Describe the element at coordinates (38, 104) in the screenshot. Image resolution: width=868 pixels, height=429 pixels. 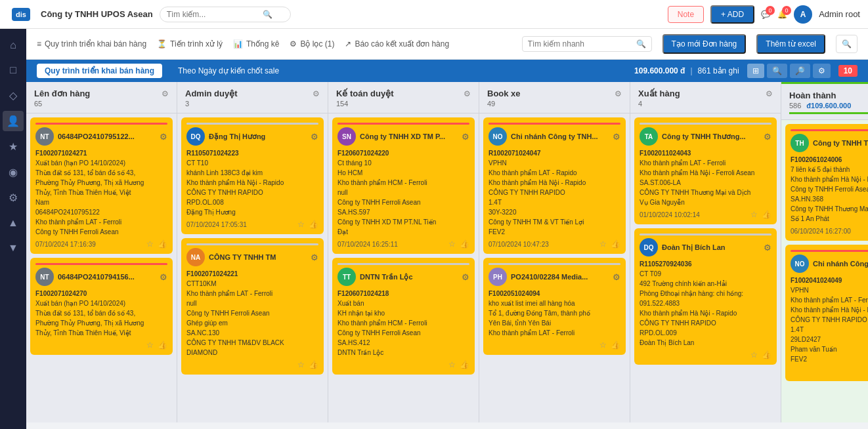
I see `col-count-len-don-hang: 65` at that location.